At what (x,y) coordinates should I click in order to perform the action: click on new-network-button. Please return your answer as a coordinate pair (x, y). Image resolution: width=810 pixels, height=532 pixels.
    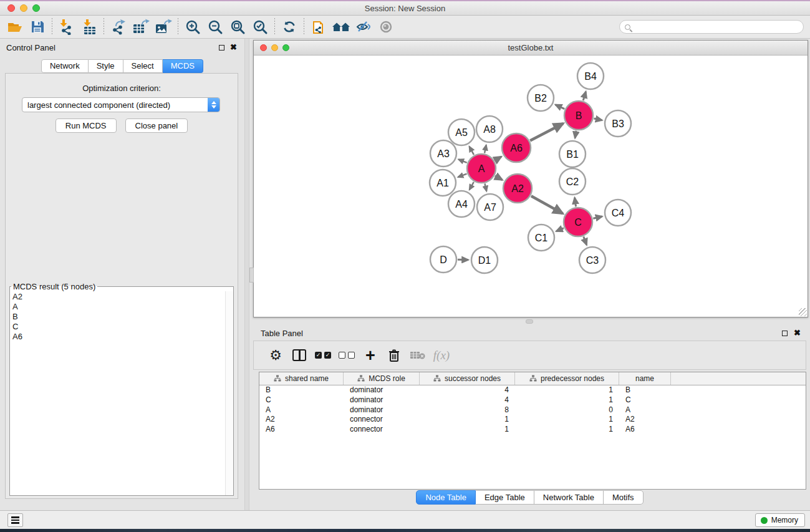
    Looking at the image, I should click on (319, 27).